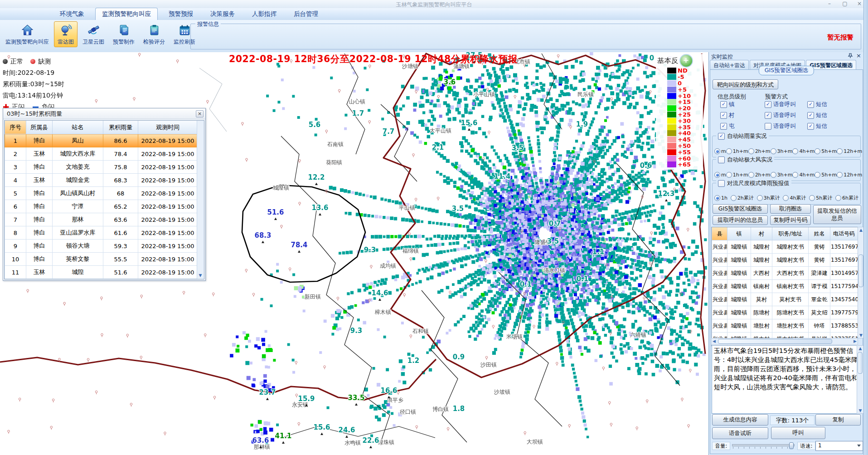  Describe the element at coordinates (763, 445) in the screenshot. I see `volume-slider` at that location.